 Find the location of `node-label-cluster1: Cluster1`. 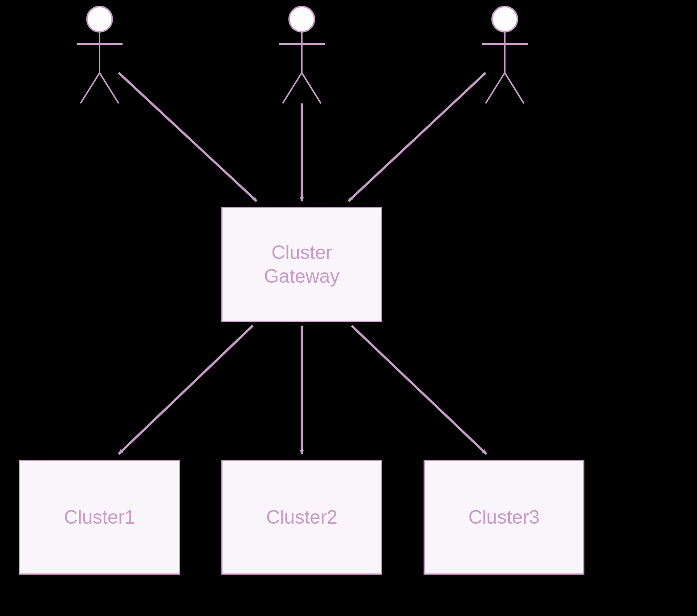

node-label-cluster1: Cluster1 is located at coordinates (100, 517).